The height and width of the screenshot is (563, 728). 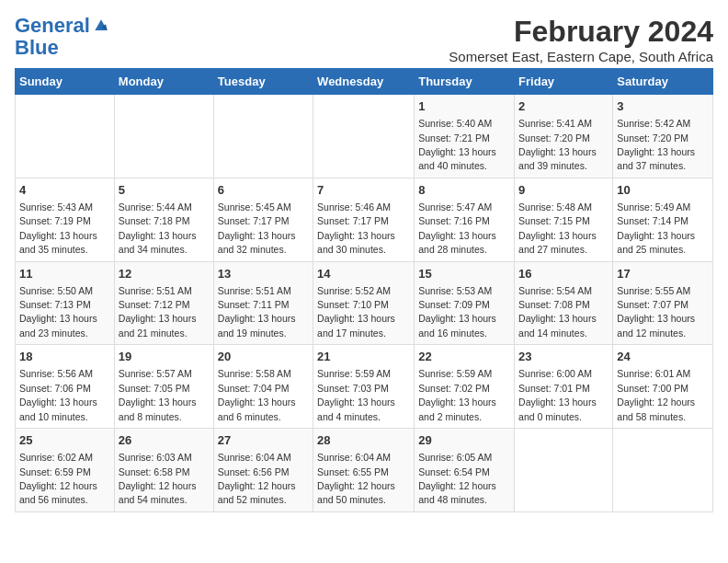 What do you see at coordinates (664, 304) in the screenshot?
I see `calendar-cell: 17 Sunrise: 5:55 AMSunset: 7:07 PMDaylig…` at bounding box center [664, 304].